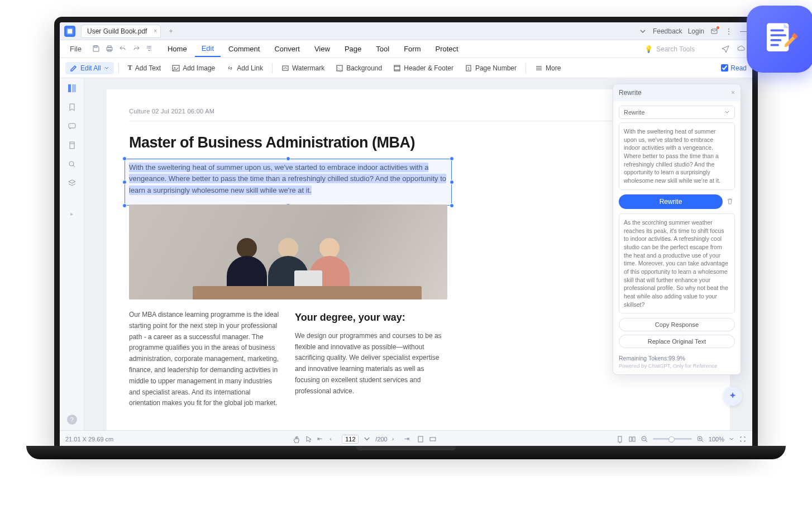  What do you see at coordinates (696, 31) in the screenshot?
I see `login-link: Login` at bounding box center [696, 31].